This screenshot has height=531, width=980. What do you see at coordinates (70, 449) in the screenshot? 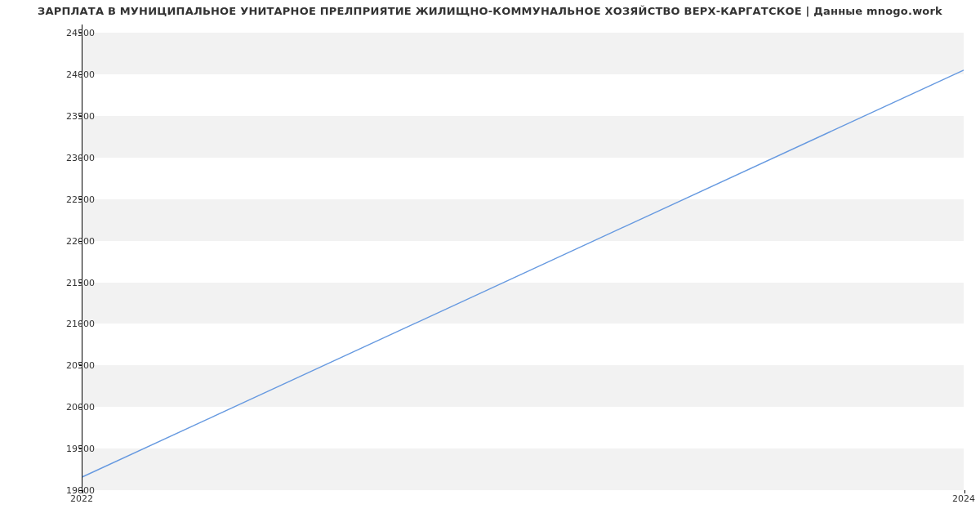
I see `y-tick-label: 19500` at bounding box center [70, 449].